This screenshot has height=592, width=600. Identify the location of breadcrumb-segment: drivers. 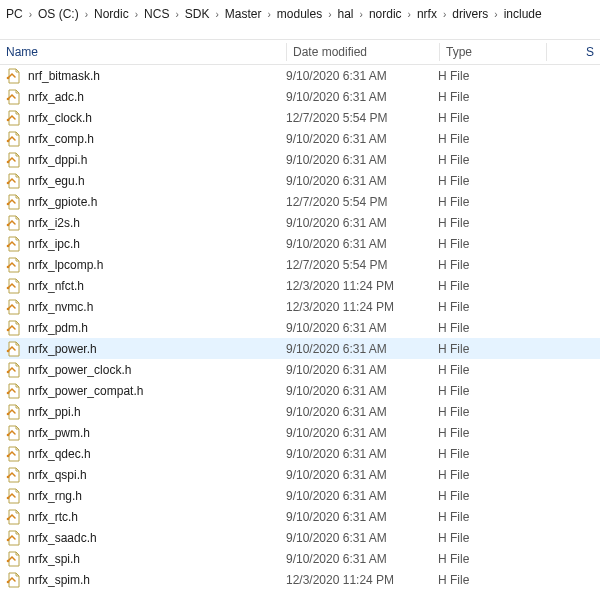
(470, 14).